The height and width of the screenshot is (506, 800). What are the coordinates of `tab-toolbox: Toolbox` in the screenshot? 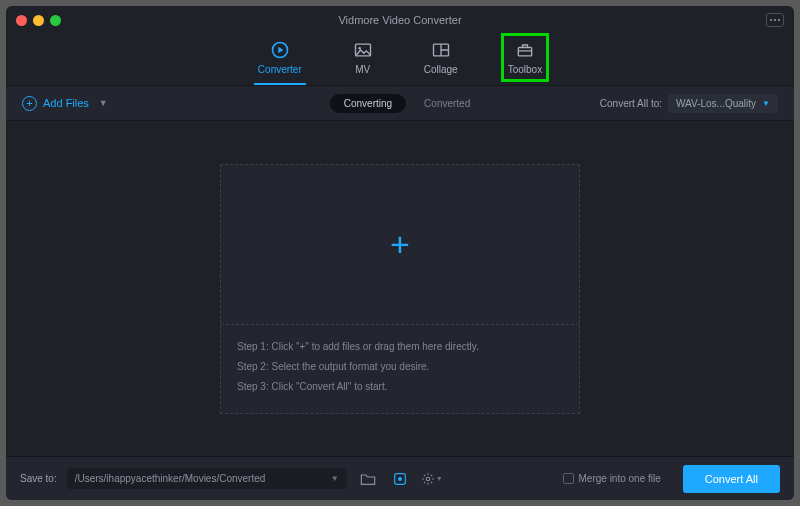 It's located at (525, 58).